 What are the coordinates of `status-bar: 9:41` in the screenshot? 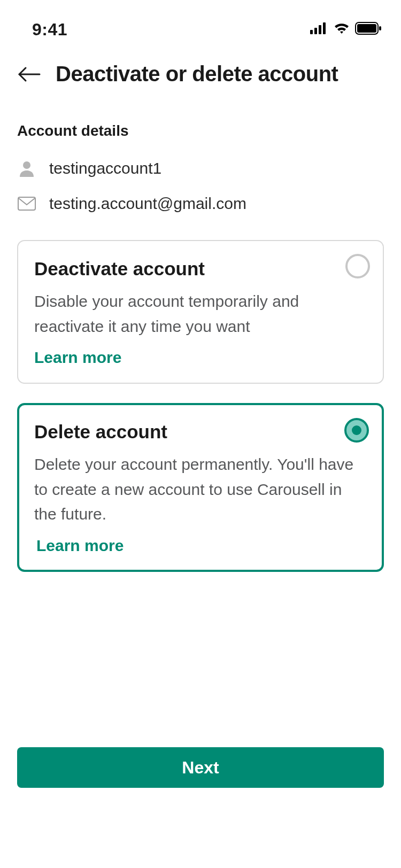 It's located at (200, 24).